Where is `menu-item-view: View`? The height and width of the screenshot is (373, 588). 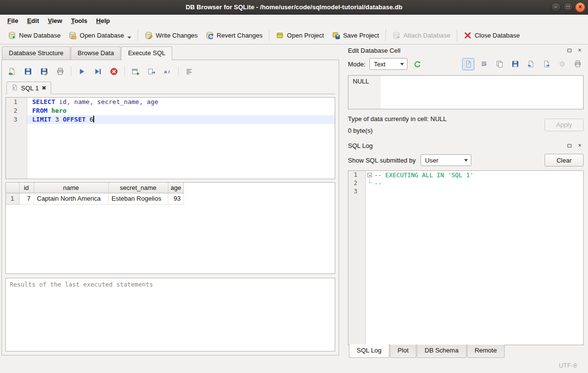
menu-item-view: View is located at coordinates (55, 21).